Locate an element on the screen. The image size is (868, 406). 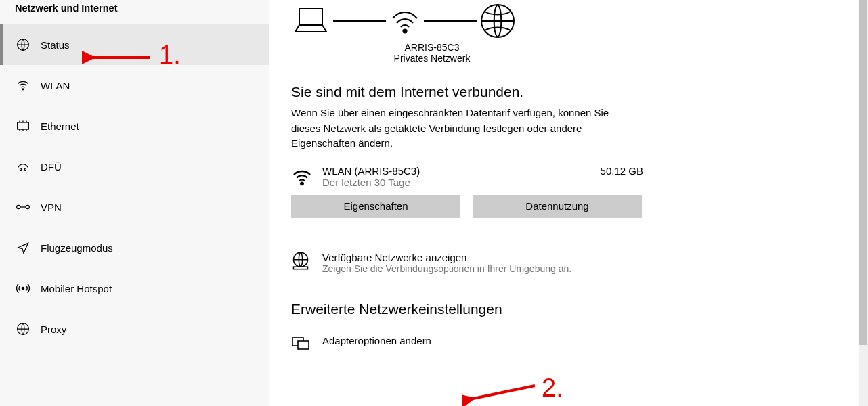
sidebar-title: Netzwerk und Internet is located at coordinates (134, 12).